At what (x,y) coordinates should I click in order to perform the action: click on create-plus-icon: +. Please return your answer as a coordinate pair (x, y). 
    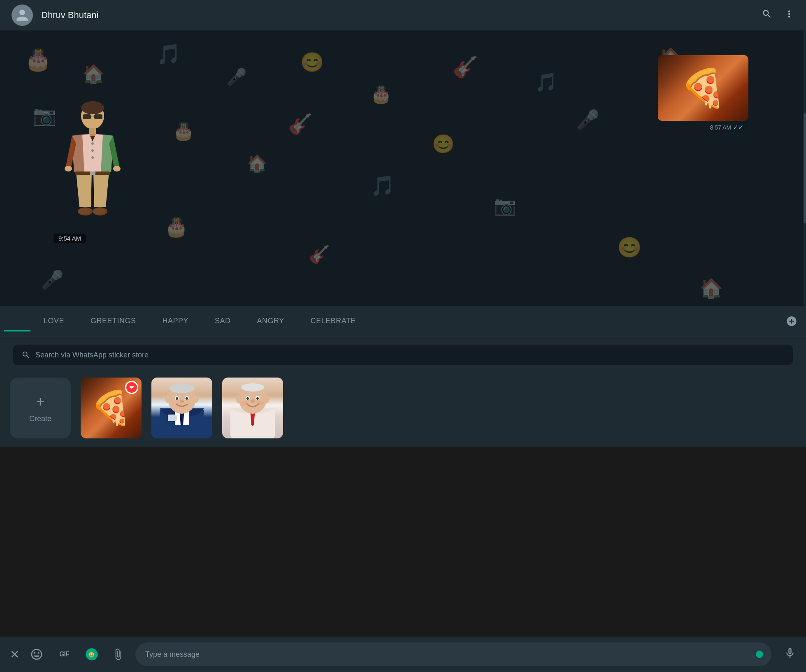
    Looking at the image, I should click on (40, 402).